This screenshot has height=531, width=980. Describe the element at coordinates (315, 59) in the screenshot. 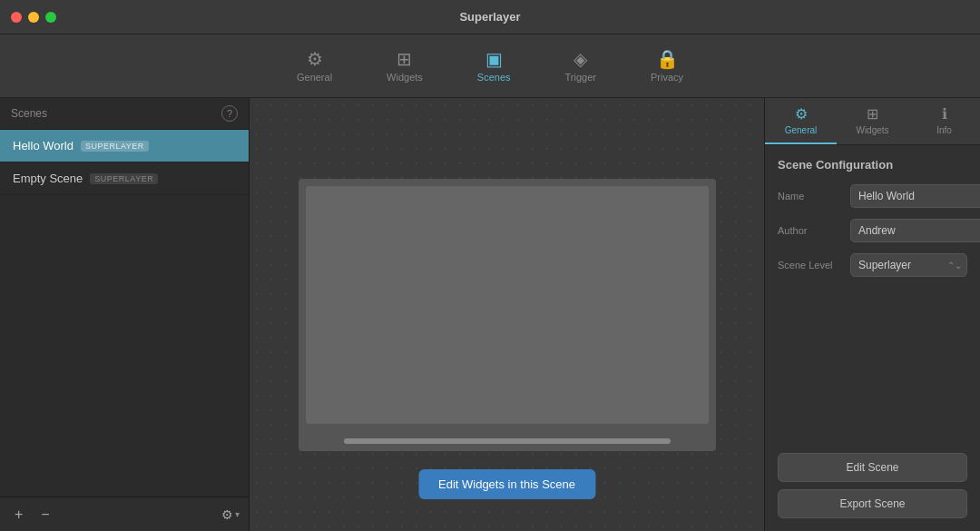

I see `general-icon: ⚙` at that location.